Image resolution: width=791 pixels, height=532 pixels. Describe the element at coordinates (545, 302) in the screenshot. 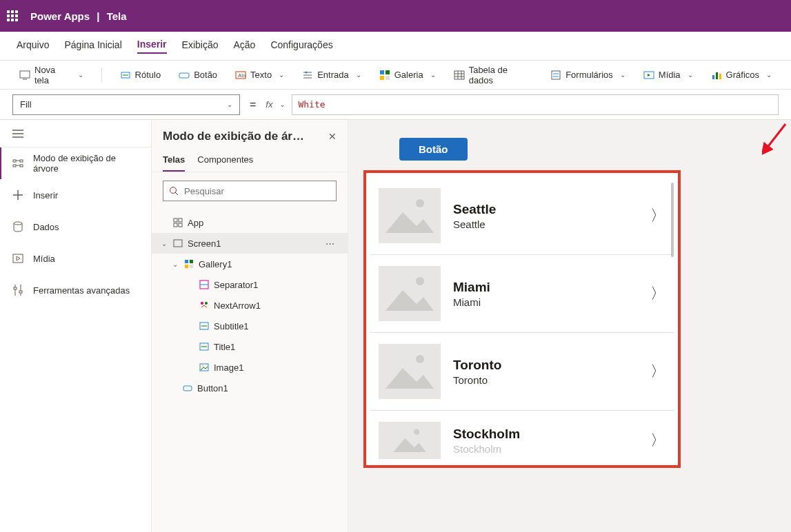

I see `gallery-item-subtitle: Miami` at that location.